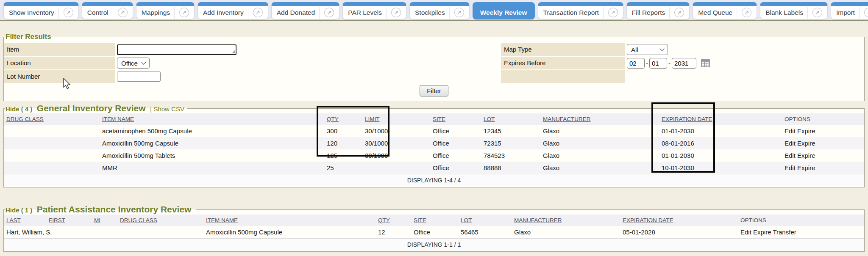 The width and height of the screenshot is (868, 256). Describe the element at coordinates (365, 13) in the screenshot. I see `tab-label: PAR Levels` at that location.